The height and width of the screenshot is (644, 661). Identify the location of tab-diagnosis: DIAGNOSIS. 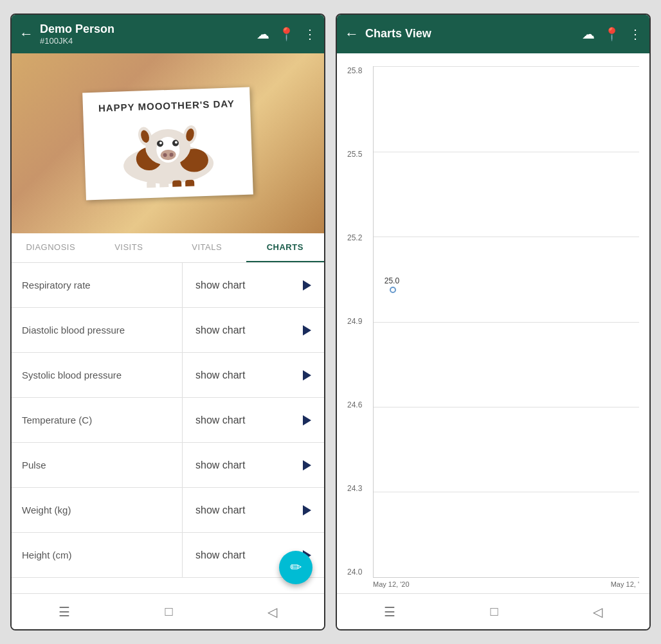
(51, 248).